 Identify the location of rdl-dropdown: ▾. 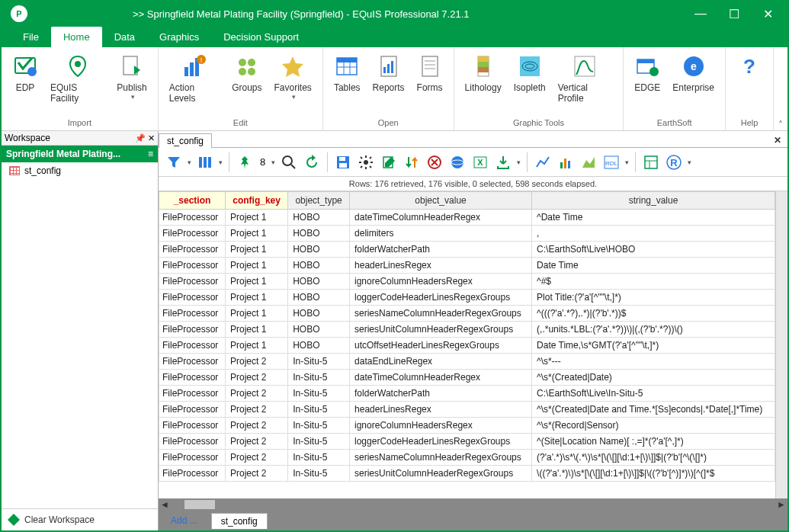
(627, 162).